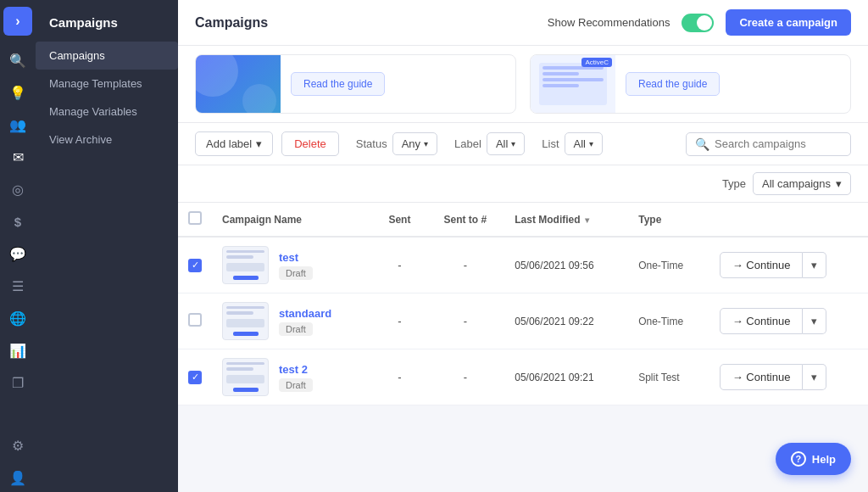 This screenshot has height=492, width=868. I want to click on read-guide-button-2: Read the guide, so click(673, 84).